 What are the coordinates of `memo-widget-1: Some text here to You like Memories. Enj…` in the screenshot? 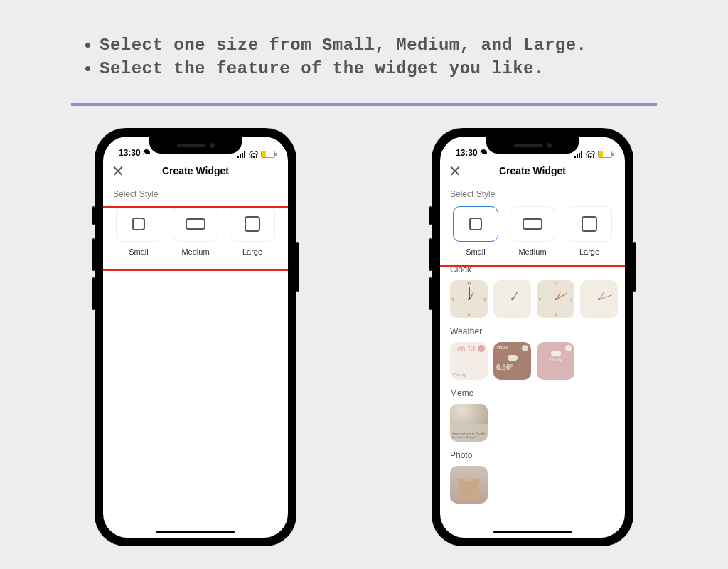 It's located at (469, 422).